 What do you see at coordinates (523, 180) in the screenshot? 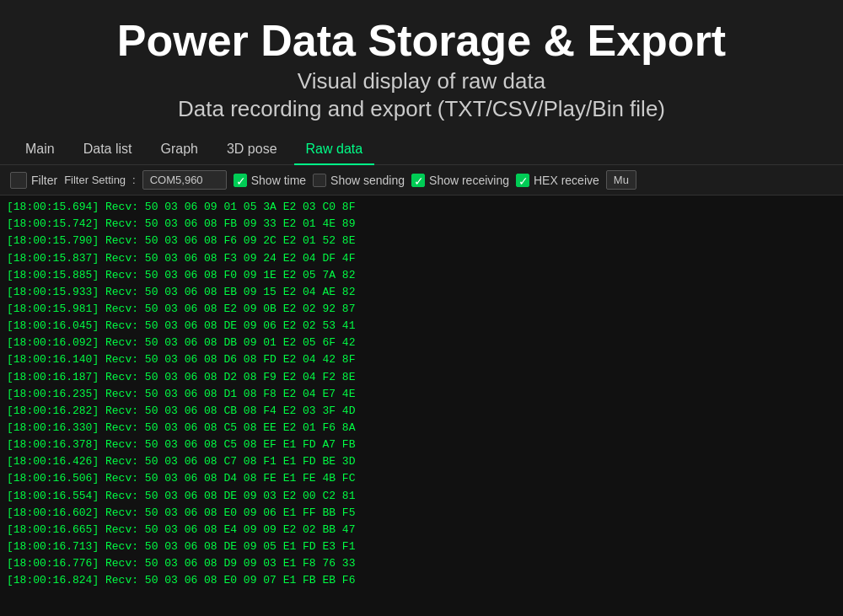
I see `hex-receive-checkbox` at bounding box center [523, 180].